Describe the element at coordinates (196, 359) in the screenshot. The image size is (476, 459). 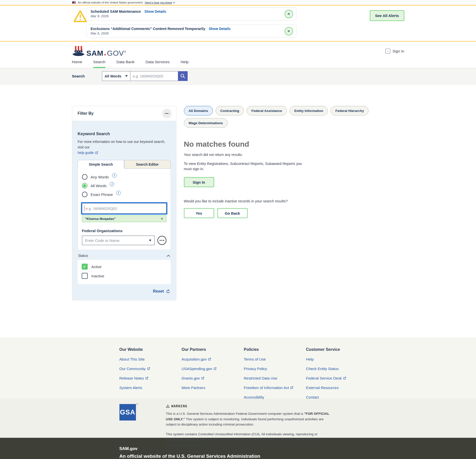
I see `footer-link-acquisition-gov: Acquisition.gov` at that location.